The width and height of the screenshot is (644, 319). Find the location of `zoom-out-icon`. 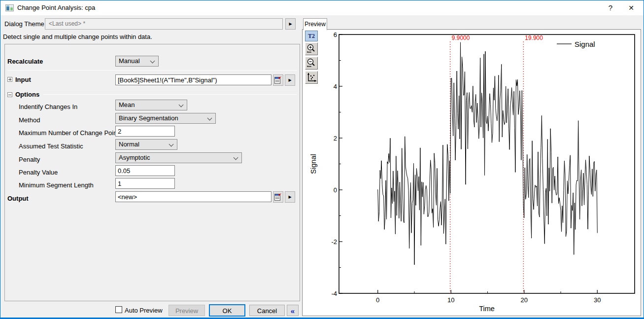

zoom-out-icon is located at coordinates (311, 63).